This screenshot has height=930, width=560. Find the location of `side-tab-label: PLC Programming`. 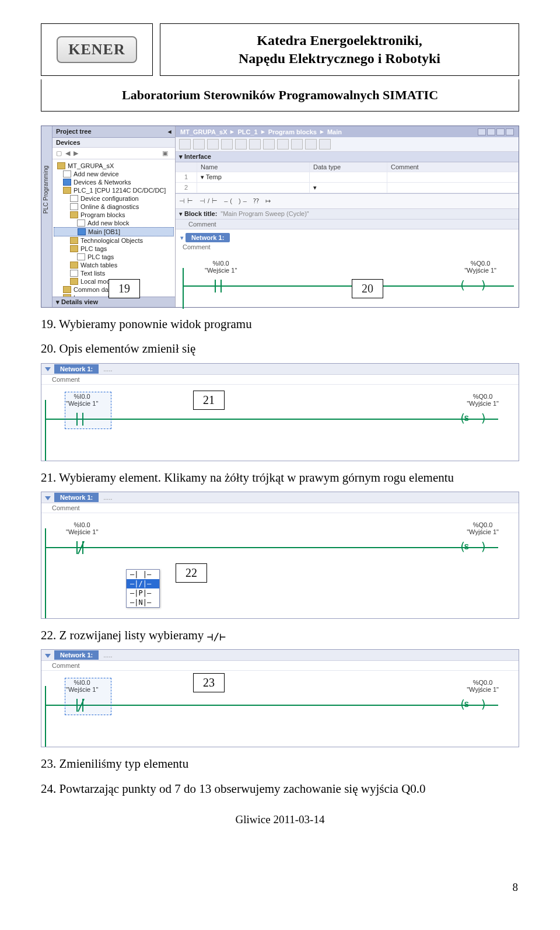

side-tab-label: PLC Programming is located at coordinates (46, 190).